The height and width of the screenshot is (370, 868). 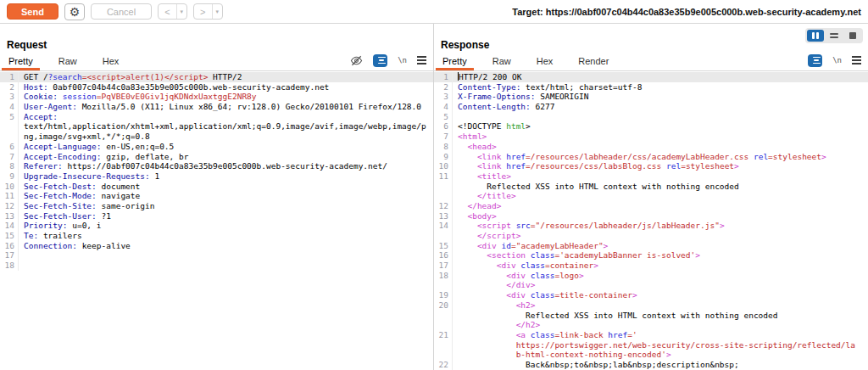 I want to click on code-line: 11Sec-Fetch-Mode: navigate, so click(x=217, y=196).